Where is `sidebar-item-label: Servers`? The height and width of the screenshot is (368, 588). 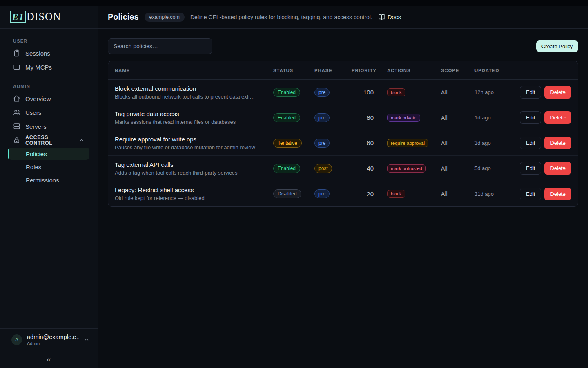
sidebar-item-label: Servers is located at coordinates (36, 127).